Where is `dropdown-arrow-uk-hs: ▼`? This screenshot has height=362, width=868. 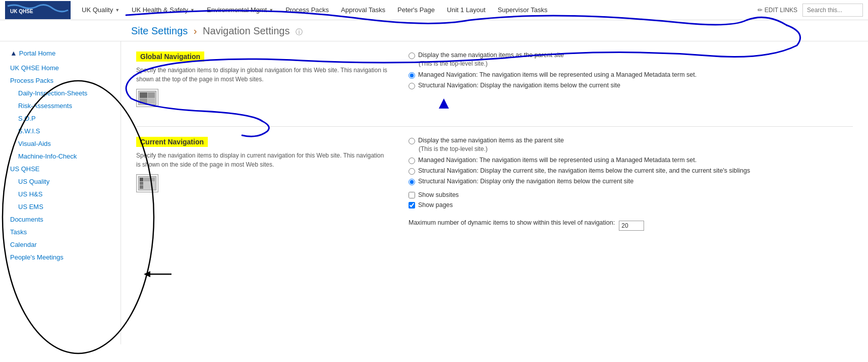
dropdown-arrow-uk-hs: ▼ is located at coordinates (193, 10).